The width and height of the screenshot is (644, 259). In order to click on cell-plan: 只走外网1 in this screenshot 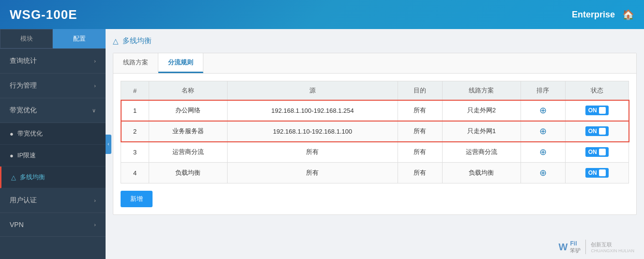, I will do `click(481, 132)`.